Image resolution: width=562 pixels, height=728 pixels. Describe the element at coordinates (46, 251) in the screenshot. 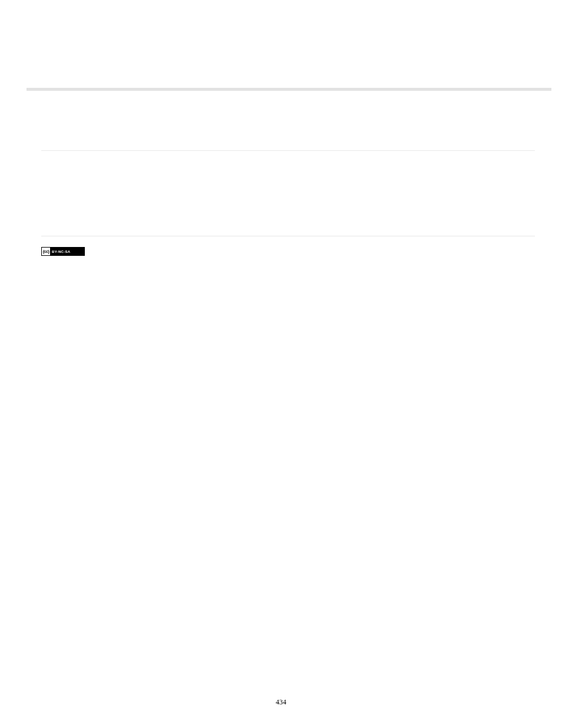

I see `cc-symbol-text: (cc)` at that location.